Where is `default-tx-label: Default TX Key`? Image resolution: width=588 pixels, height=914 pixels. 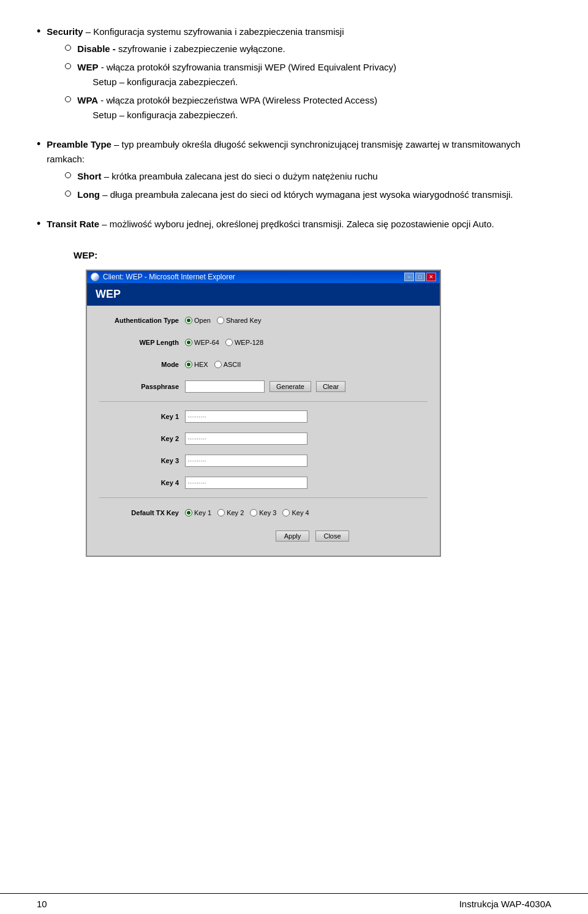
default-tx-label: Default TX Key is located at coordinates (136, 513).